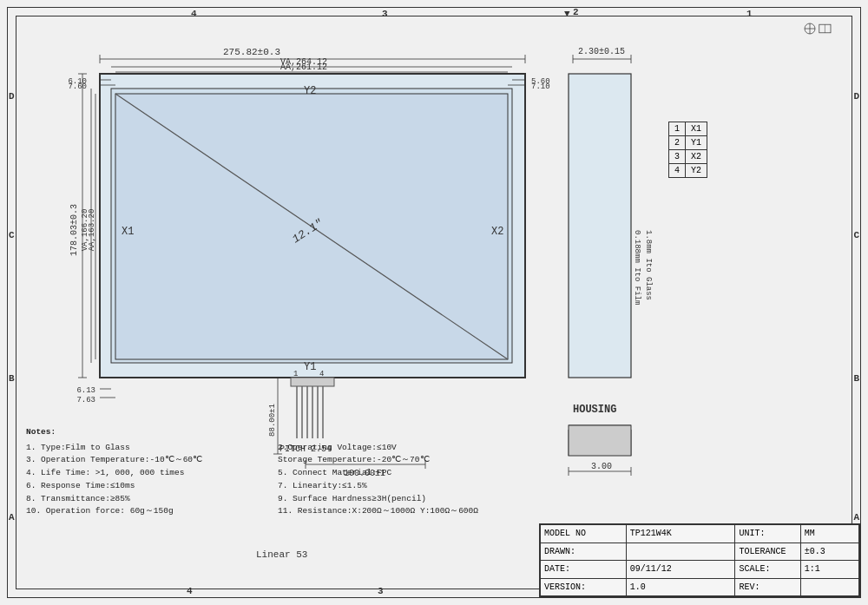 Image resolution: width=868 pixels, height=605 pixels. What do you see at coordinates (767, 587) in the screenshot?
I see `rev-label: REV:` at bounding box center [767, 587].